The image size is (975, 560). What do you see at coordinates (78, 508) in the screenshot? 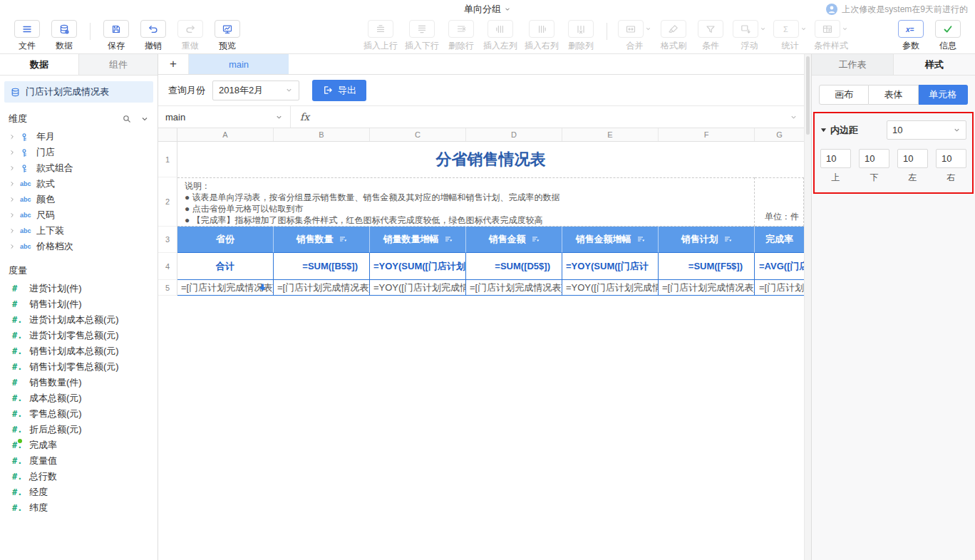
I see `measure-item: #.纬度` at bounding box center [78, 508].